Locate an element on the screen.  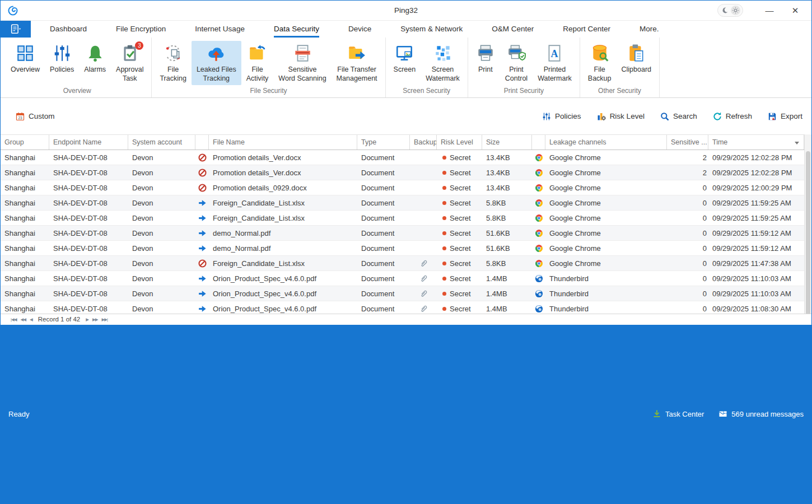
ribbon-item-sensitive-word-scanning: Sensitive Word Scanning is located at coordinates (302, 63).